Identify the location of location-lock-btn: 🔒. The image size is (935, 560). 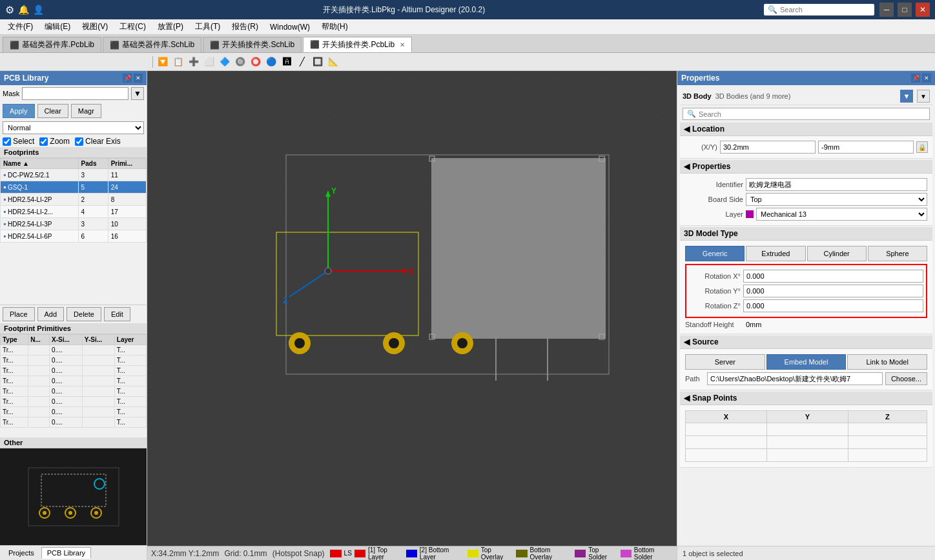
(922, 147).